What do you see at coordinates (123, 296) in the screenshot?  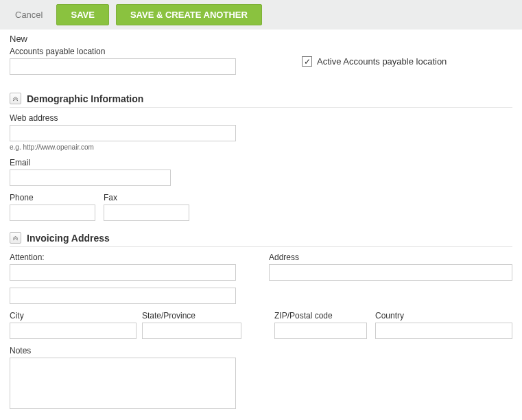 I see `attention2-input` at bounding box center [123, 296].